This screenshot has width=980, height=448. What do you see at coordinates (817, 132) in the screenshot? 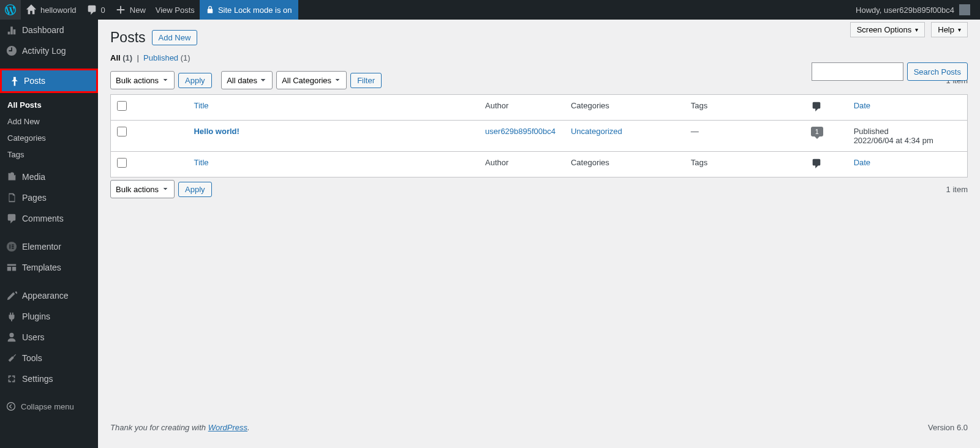
I see `row-comment-count: 1` at bounding box center [817, 132].